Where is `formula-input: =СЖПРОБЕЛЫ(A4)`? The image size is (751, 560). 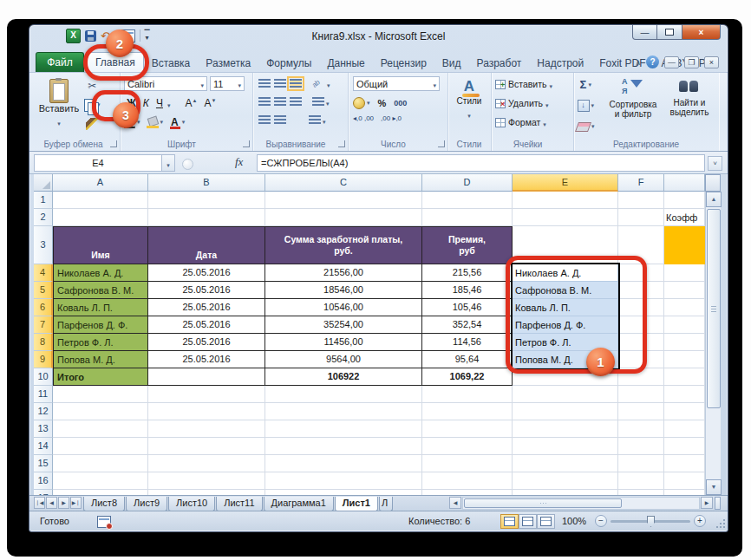
formula-input: =СЖПРОБЕЛЫ(A4) is located at coordinates (480, 163).